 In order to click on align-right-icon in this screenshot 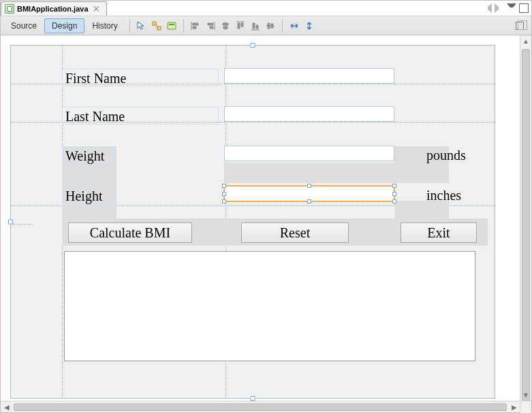, I will do `click(210, 26)`.